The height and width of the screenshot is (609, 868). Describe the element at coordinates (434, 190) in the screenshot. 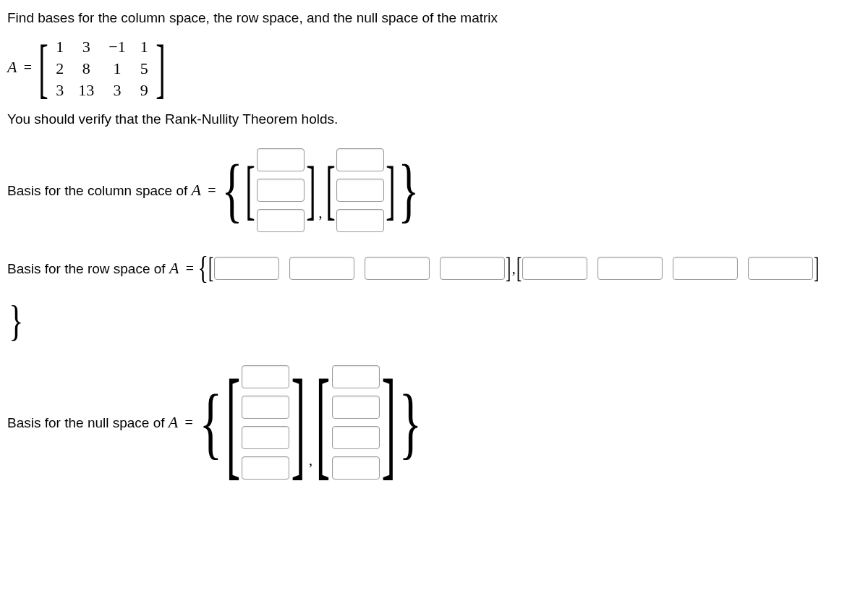

I see `colspace-row: Basis for the column space of A = { [ ] …` at that location.